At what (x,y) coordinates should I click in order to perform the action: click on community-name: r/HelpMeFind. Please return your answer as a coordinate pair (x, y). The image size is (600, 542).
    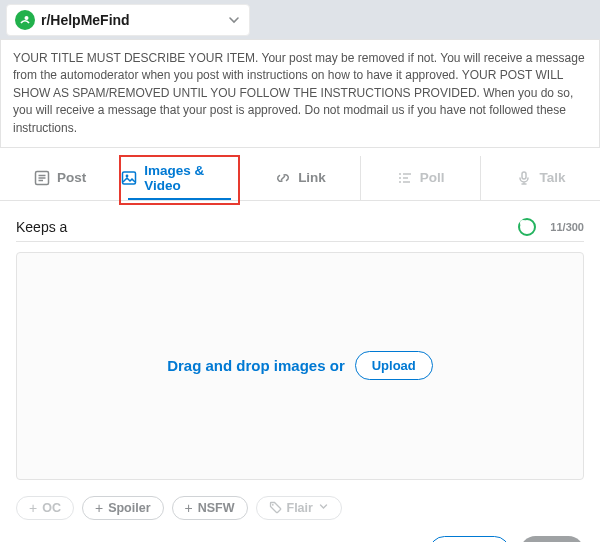
    Looking at the image, I should click on (86, 20).